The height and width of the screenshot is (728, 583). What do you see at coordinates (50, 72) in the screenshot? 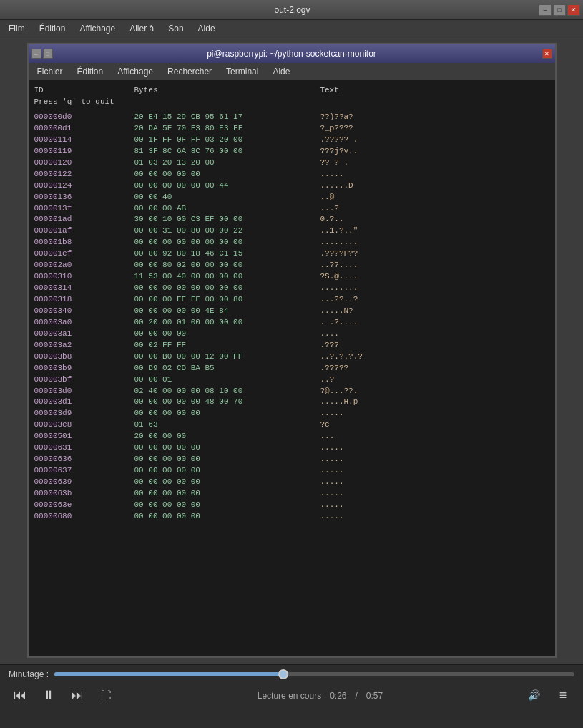
I see `inner-menu-fichier: Fichier` at bounding box center [50, 72].